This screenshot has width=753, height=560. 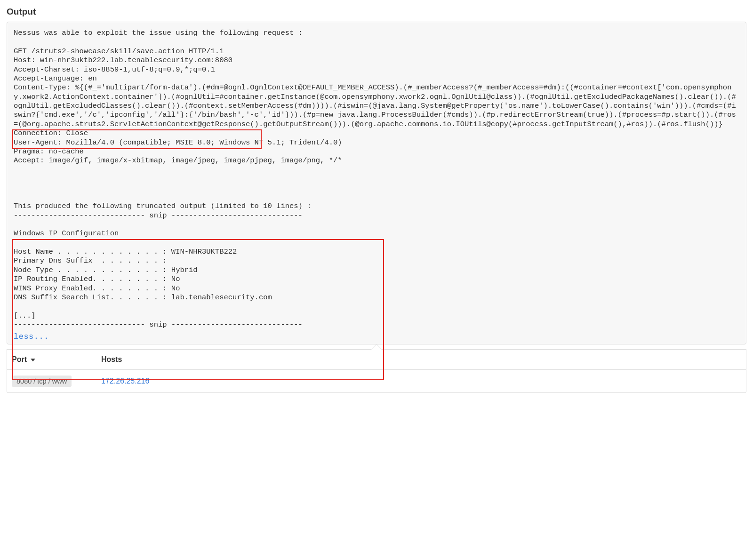 I want to click on host-link: 172.26.25.216, so click(x=125, y=381).